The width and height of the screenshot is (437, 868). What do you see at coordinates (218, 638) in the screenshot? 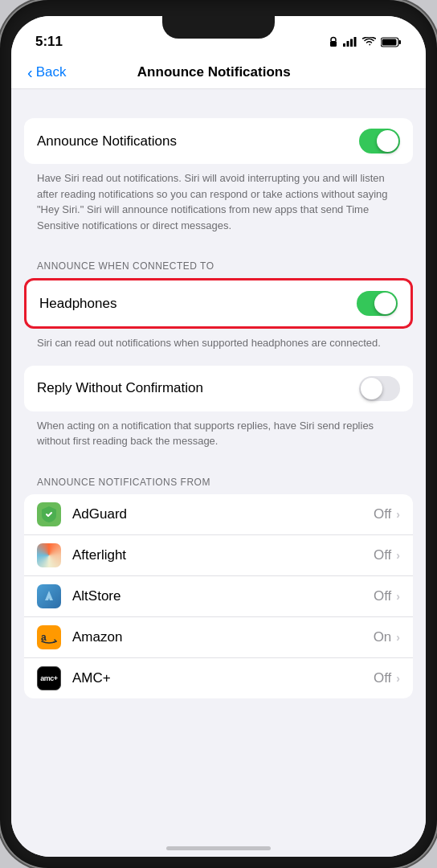
I see `app-row-amazon: a Amazon On ›` at bounding box center [218, 638].